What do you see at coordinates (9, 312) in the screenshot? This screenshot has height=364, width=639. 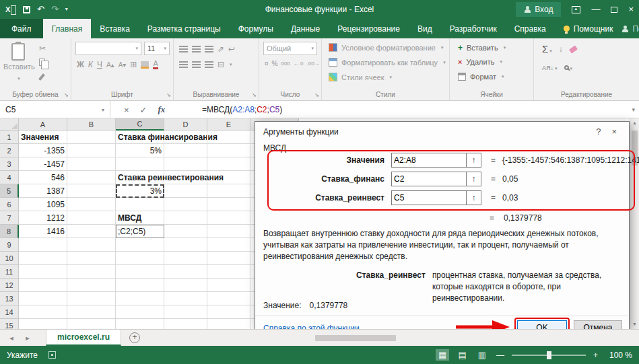 I see `row-header-14: 14` at bounding box center [9, 312].